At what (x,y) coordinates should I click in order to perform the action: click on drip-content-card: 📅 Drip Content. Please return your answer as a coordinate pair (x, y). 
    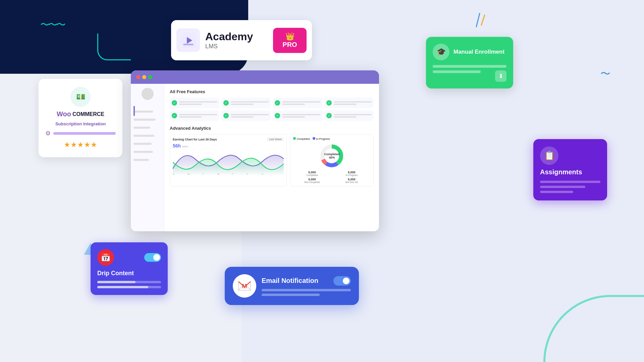
    Looking at the image, I should click on (129, 269).